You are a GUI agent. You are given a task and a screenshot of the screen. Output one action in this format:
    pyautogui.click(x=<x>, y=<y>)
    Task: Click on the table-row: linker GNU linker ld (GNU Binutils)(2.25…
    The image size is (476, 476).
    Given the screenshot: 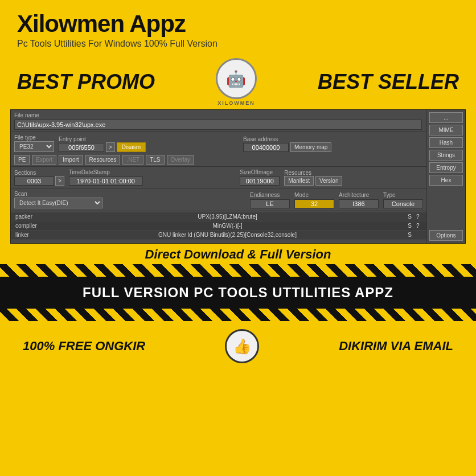 What is the action you would take?
    pyautogui.click(x=219, y=235)
    